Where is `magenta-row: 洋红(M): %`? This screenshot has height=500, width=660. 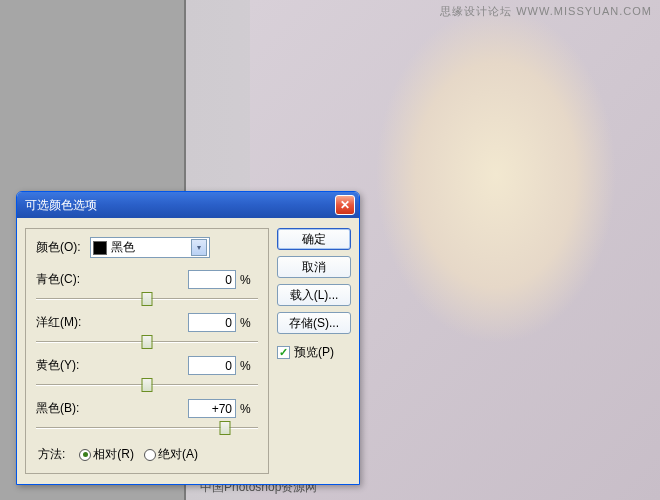
magenta-row: 洋红(M): % is located at coordinates (147, 332).